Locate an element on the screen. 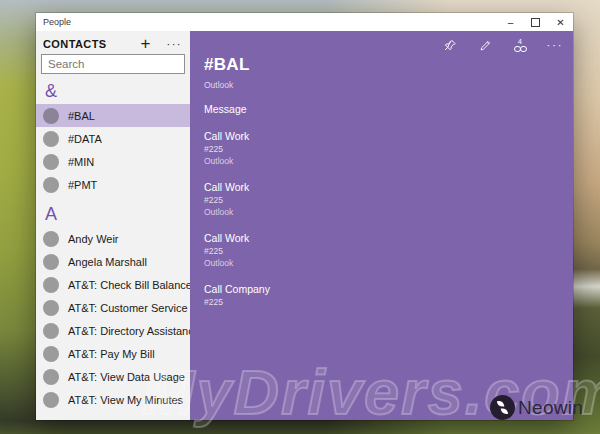  add-contact-button: + is located at coordinates (146, 44).